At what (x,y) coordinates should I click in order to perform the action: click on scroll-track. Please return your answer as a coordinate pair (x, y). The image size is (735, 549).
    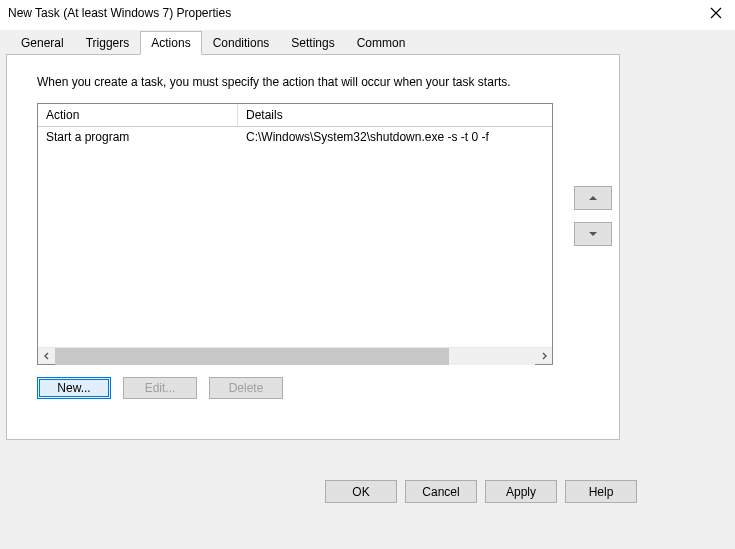
    Looking at the image, I should click on (295, 356).